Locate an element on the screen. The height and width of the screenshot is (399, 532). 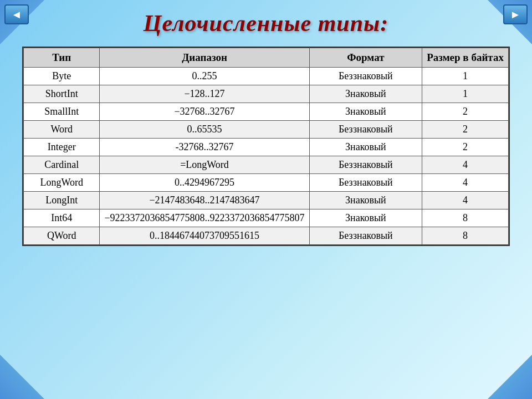
table-row: LongWord0..4294967295Беззнаковый4 is located at coordinates (266, 183).